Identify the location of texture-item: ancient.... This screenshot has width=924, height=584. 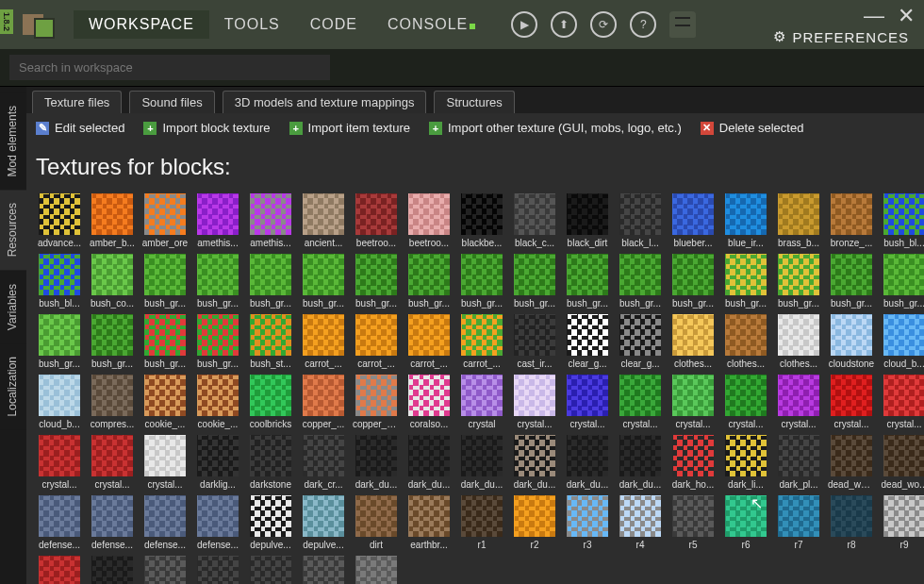
(323, 221).